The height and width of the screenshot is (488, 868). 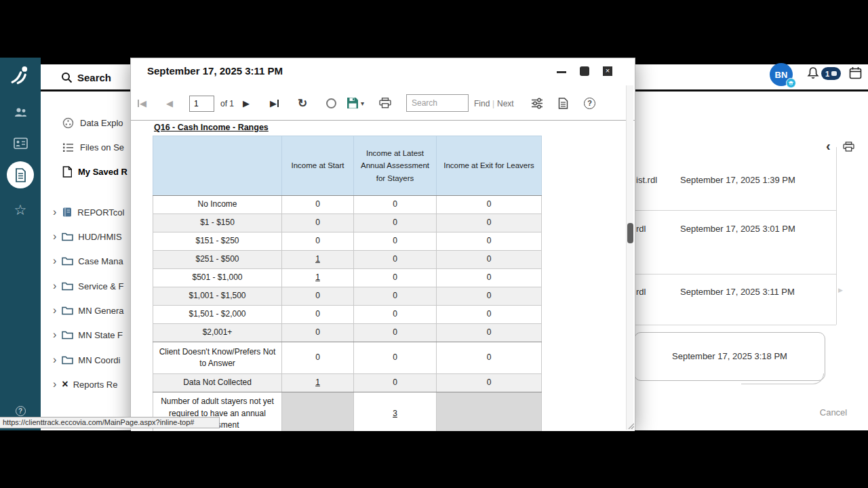 I want to click on report-list-item: rdl September 17, 2025 3:01 PM, so click(x=716, y=229).